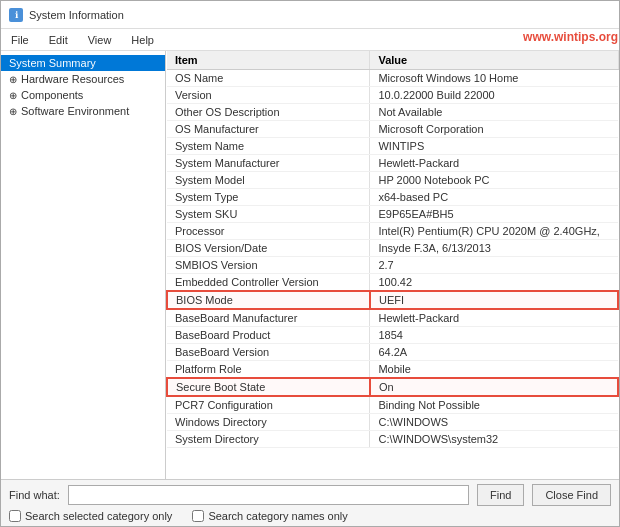 The width and height of the screenshot is (620, 527). I want to click on sidebar-item-system-summary: System Summary, so click(83, 63).